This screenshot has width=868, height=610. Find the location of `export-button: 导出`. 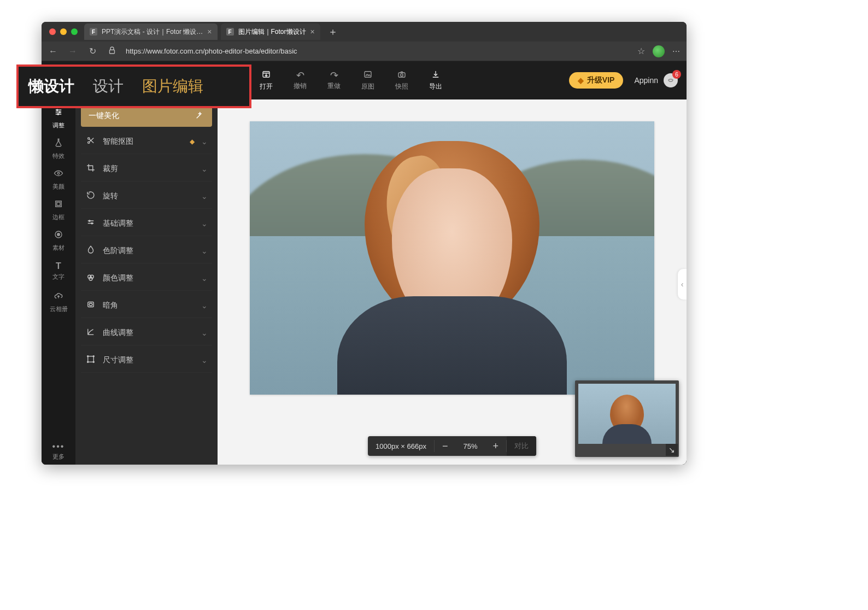

export-button: 导出 is located at coordinates (436, 80).